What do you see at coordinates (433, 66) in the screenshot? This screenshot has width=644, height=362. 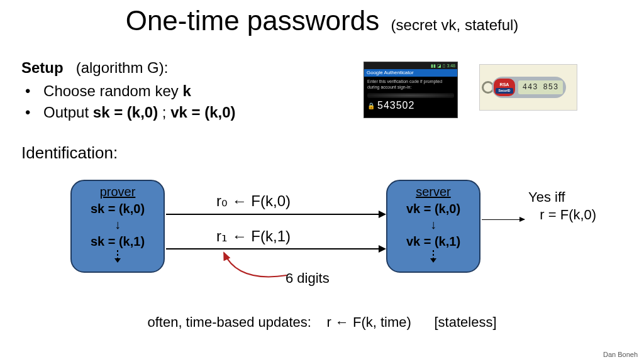 I see `signal-icon: ▮▮` at bounding box center [433, 66].